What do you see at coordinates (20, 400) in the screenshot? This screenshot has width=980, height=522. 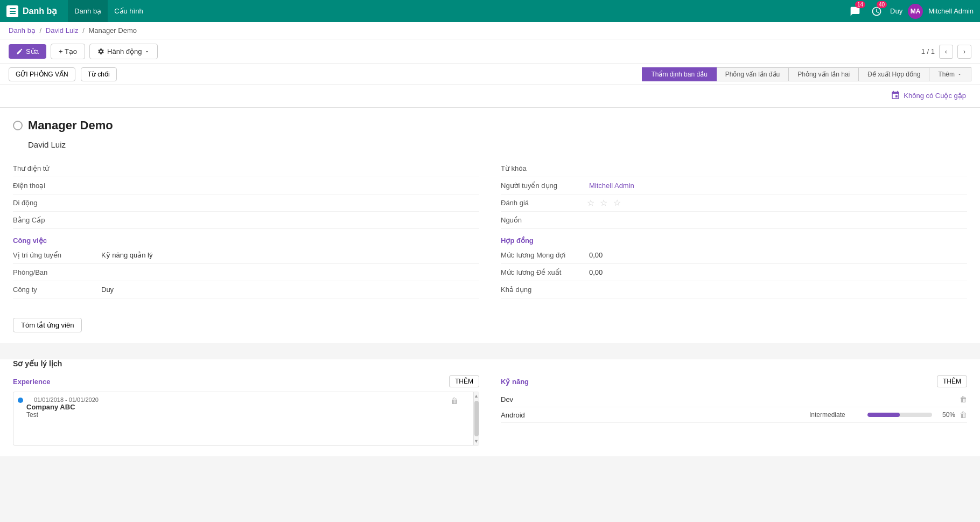 I see `exp-dot` at bounding box center [20, 400].